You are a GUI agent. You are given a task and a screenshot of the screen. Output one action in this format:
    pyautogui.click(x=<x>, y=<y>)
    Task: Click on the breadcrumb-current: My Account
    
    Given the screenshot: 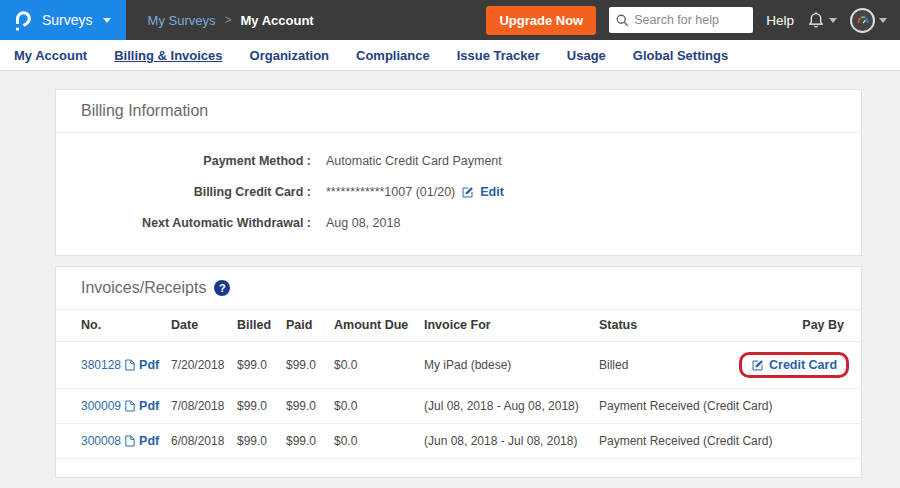 What is the action you would take?
    pyautogui.click(x=278, y=20)
    